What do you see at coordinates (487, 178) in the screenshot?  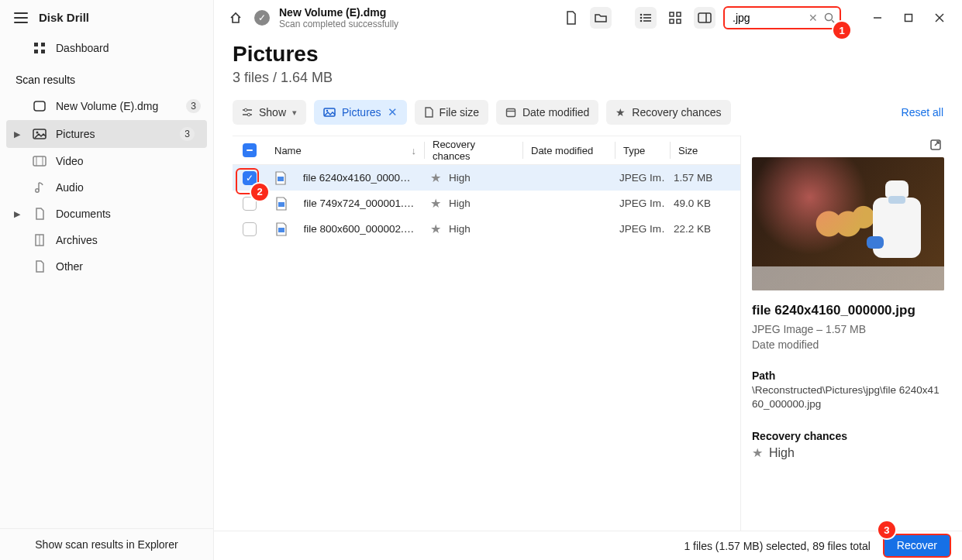 I see `table-row: ✓ 2 file 6240x4160_000000.... ★High JPEG…` at bounding box center [487, 178].